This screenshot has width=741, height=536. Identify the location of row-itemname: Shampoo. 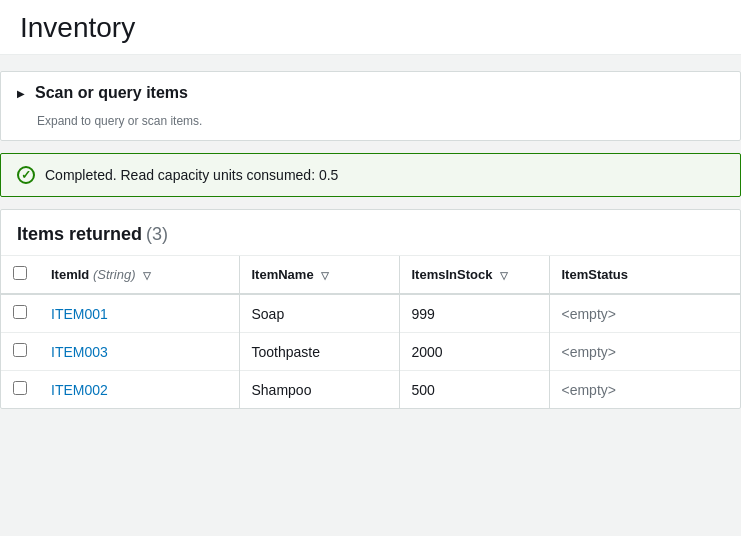
(319, 390).